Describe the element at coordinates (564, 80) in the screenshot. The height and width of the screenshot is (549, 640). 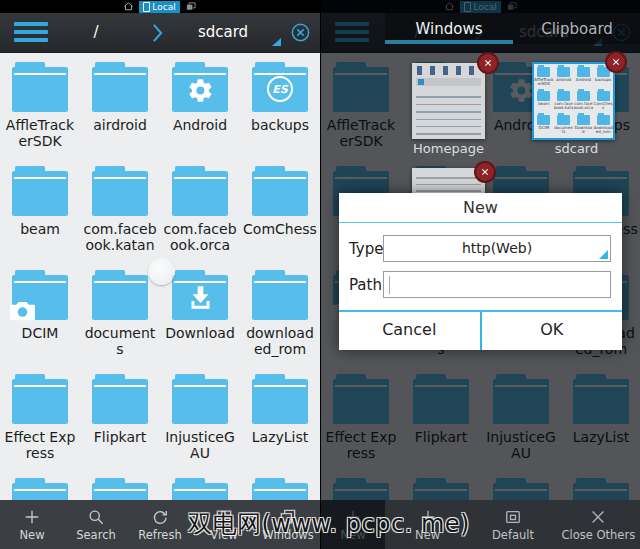
I see `mini-folder-label: airdroid` at that location.